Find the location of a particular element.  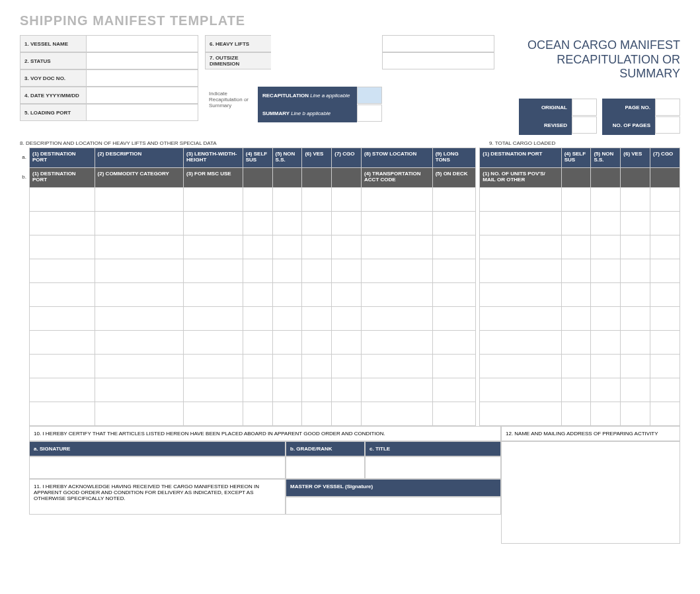

sig-b-field is located at coordinates (325, 468).